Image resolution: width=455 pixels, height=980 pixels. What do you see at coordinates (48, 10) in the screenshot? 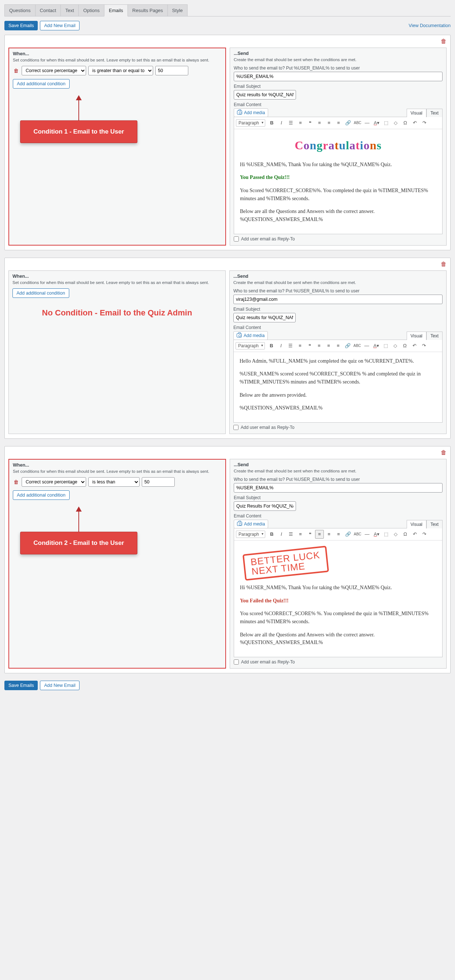
I see `tab-contact: Contact` at bounding box center [48, 10].